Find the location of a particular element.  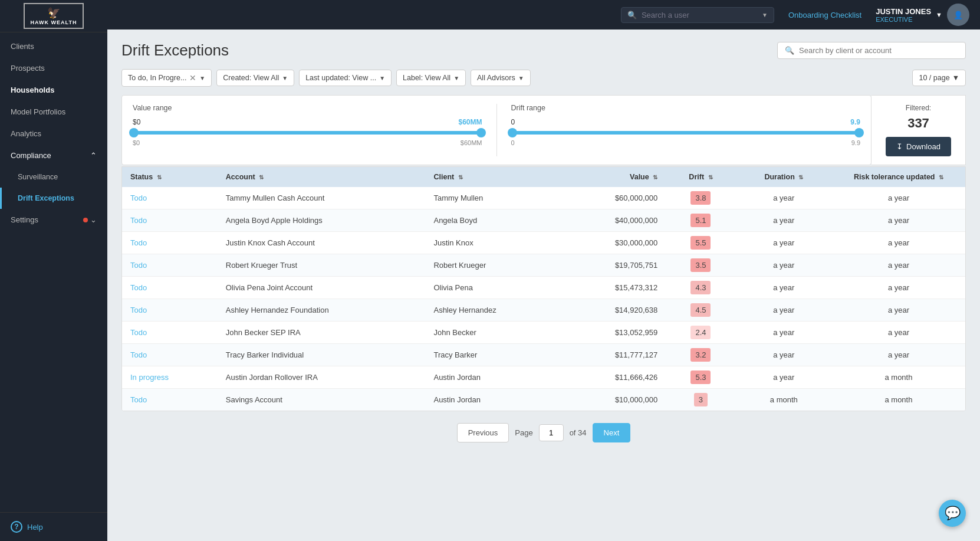

user-chevron-icon: ▼ is located at coordinates (939, 15).